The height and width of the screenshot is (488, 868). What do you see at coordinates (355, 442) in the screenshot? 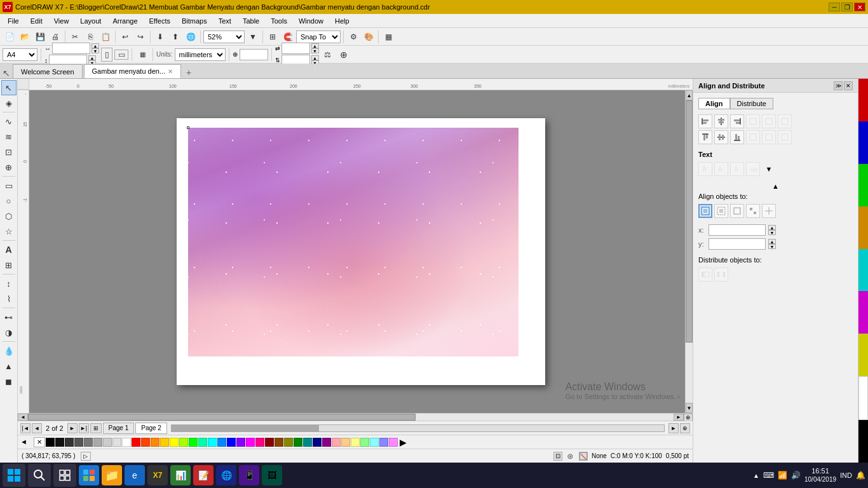
I see `color-swatch-lightyellow` at bounding box center [355, 442].